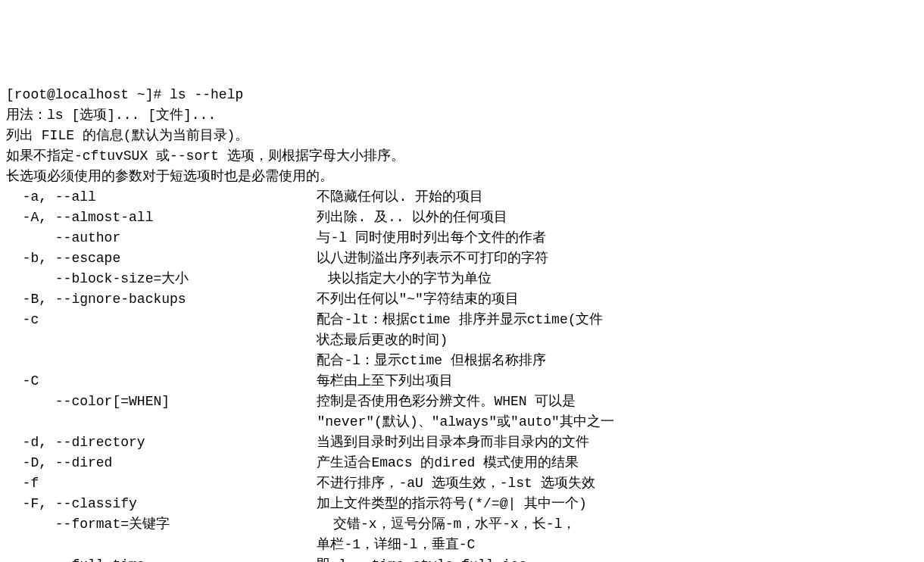  What do you see at coordinates (462, 545) in the screenshot?
I see `option-row: 单栏-1，详细-l，垂直-C` at bounding box center [462, 545].